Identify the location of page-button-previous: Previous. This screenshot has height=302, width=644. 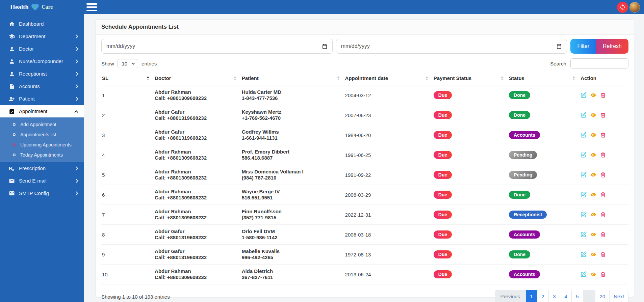
(510, 296).